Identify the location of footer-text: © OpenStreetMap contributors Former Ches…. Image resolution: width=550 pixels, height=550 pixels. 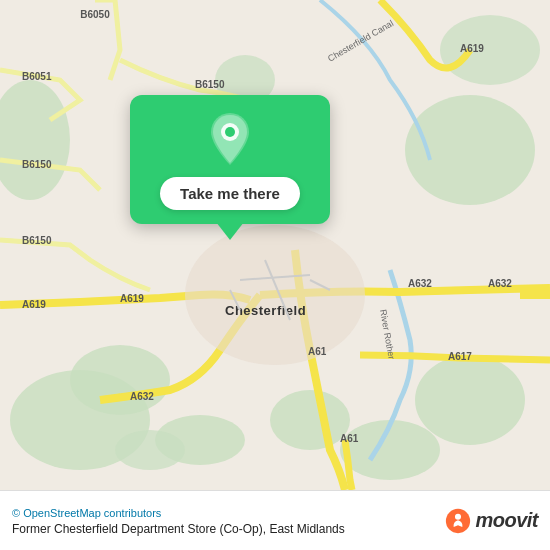
(228, 521).